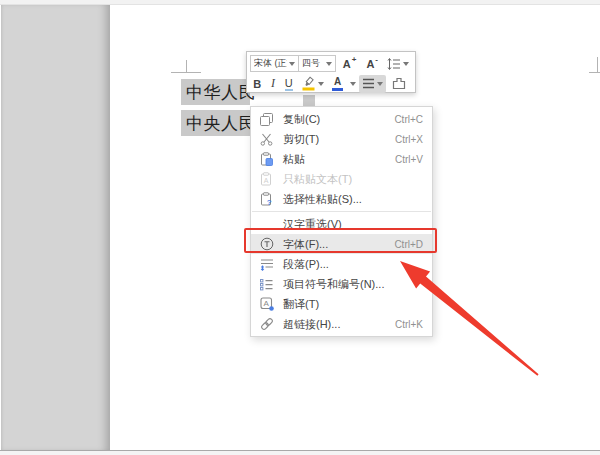  I want to click on status-bar-edge, so click(300, 452).